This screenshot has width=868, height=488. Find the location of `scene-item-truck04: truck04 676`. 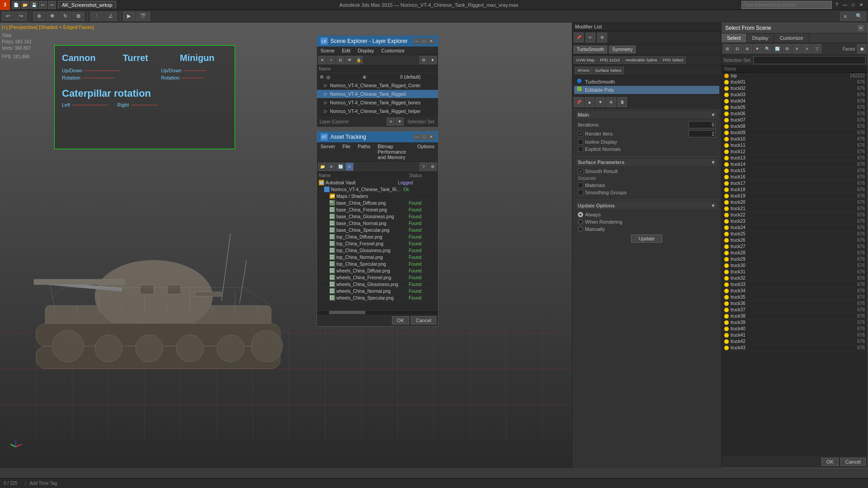

scene-item-truck04: truck04 676 is located at coordinates (795, 101).